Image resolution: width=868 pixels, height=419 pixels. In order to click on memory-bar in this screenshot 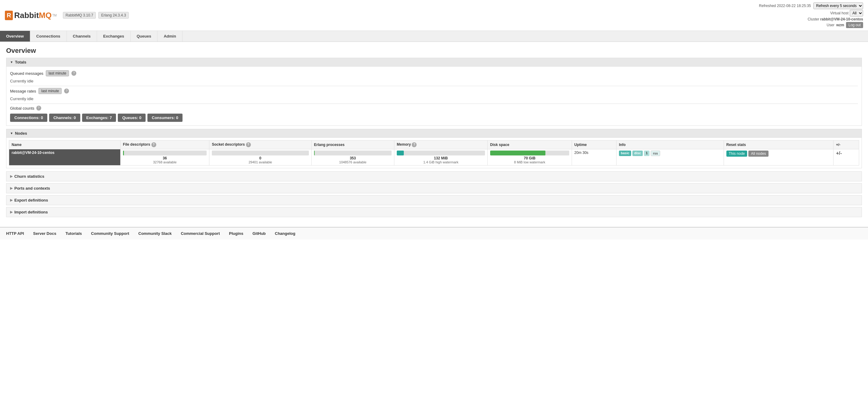, I will do `click(441, 153)`.